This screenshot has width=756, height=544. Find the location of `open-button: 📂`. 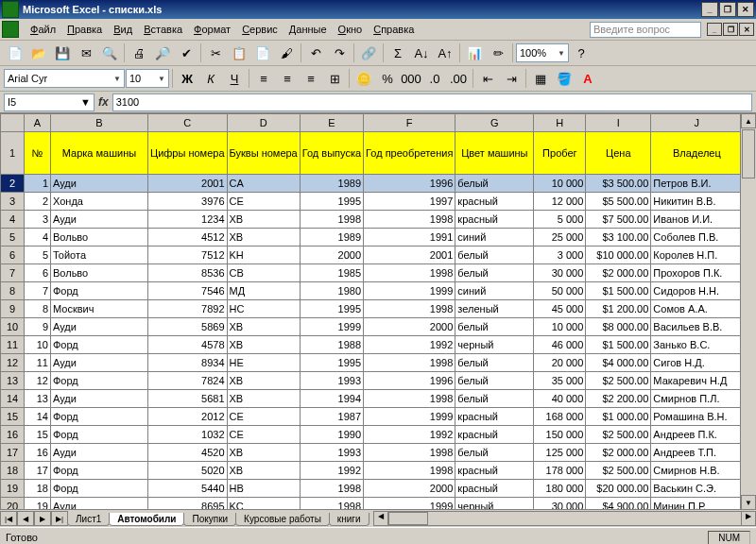

open-button: 📂 is located at coordinates (39, 53).